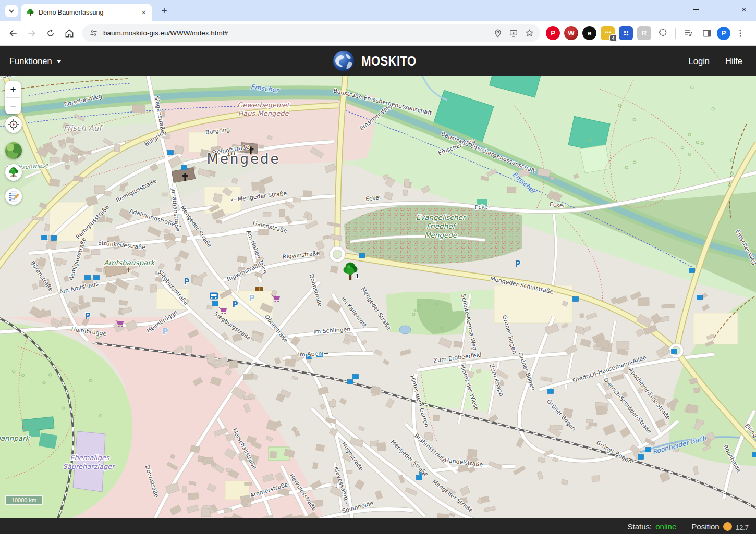 This screenshot has height=534, width=756. What do you see at coordinates (441, 217) in the screenshot?
I see `map-label: Evangelischer` at bounding box center [441, 217].